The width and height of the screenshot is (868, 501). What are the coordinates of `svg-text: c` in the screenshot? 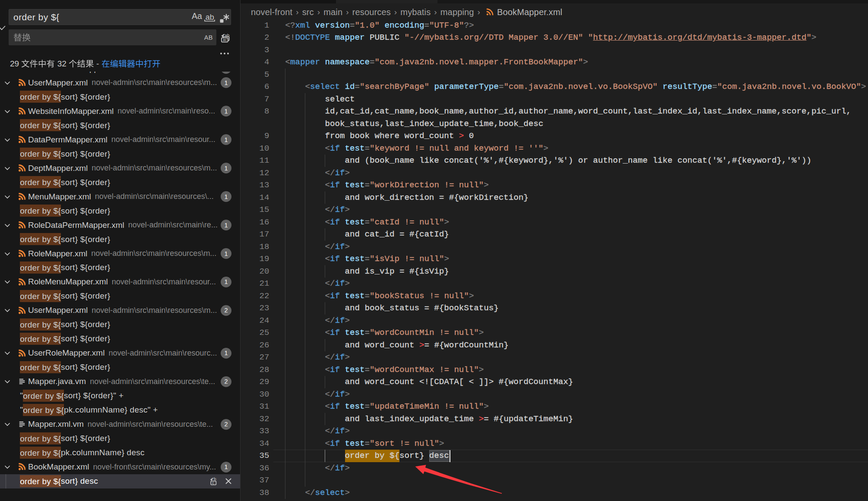 It's located at (213, 482).